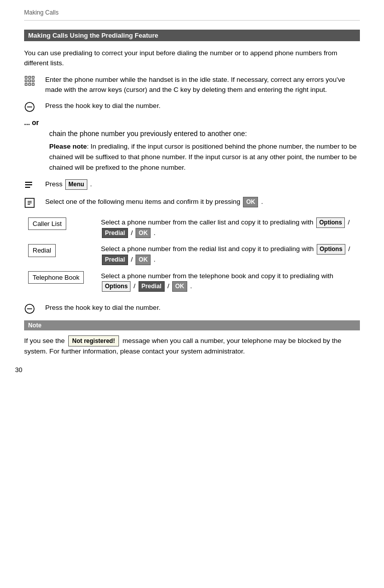  What do you see at coordinates (68, 147) in the screenshot?
I see `please-note-label: Please note` at bounding box center [68, 147].